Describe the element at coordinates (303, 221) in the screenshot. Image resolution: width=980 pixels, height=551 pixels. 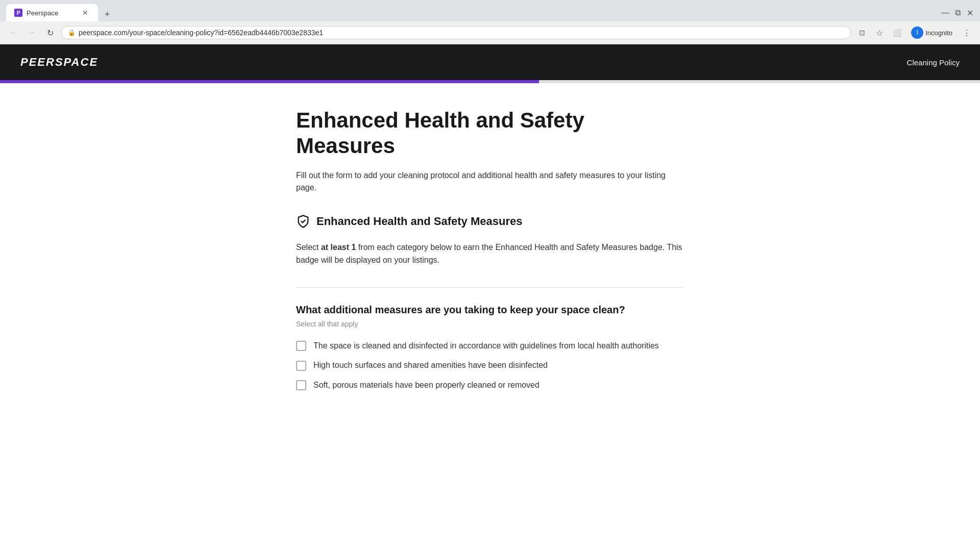
I see `shield-icon` at that location.